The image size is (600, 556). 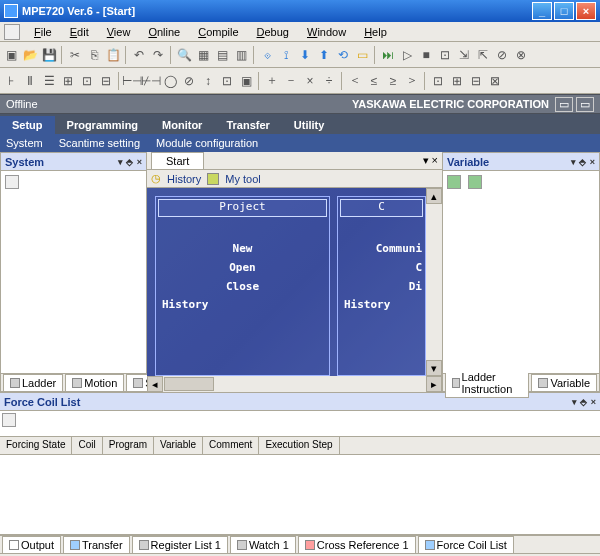 What do you see at coordinates (382, 268) in the screenshot?
I see `controller-c: C` at bounding box center [382, 268].